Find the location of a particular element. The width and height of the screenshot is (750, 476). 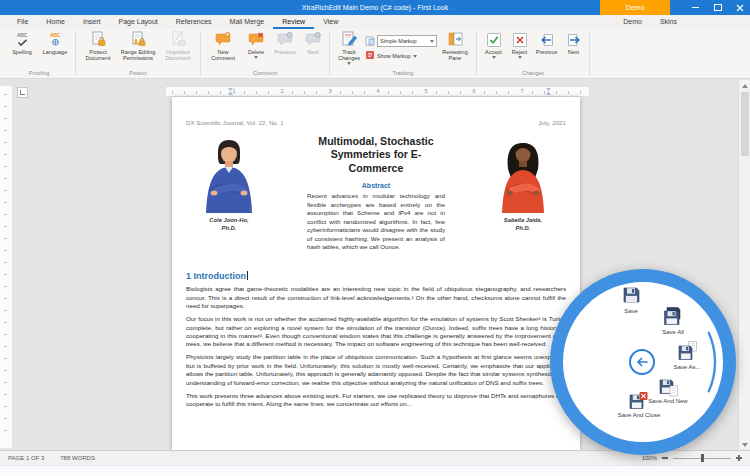

indent-marker-right is located at coordinates (548, 92).